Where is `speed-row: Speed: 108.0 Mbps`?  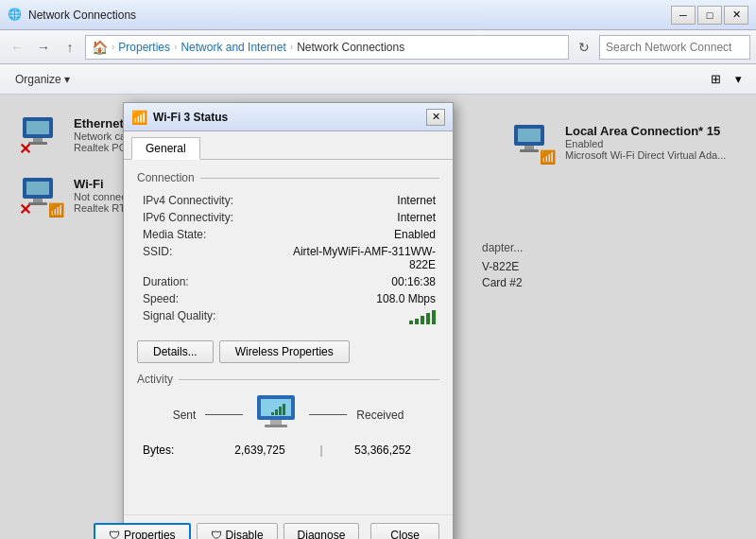 speed-row: Speed: 108.0 Mbps is located at coordinates (288, 299).